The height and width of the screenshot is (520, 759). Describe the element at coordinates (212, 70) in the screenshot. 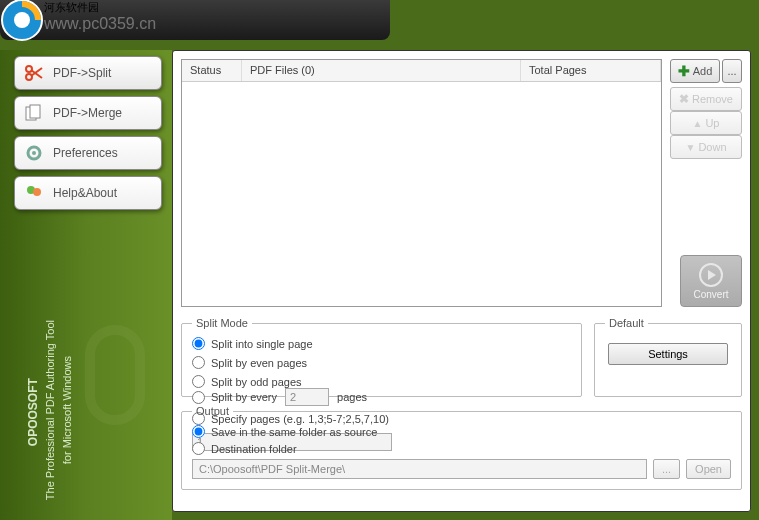

I see `col-status: Status` at that location.